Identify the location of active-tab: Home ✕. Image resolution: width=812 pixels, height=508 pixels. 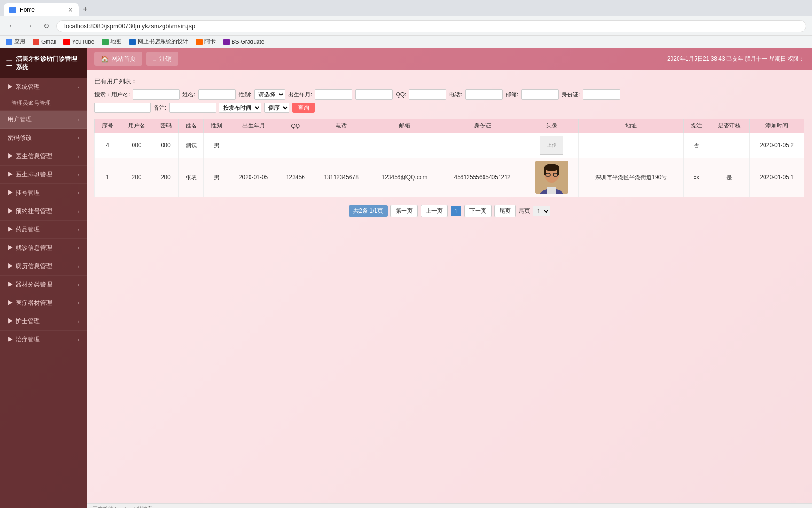
(41, 10).